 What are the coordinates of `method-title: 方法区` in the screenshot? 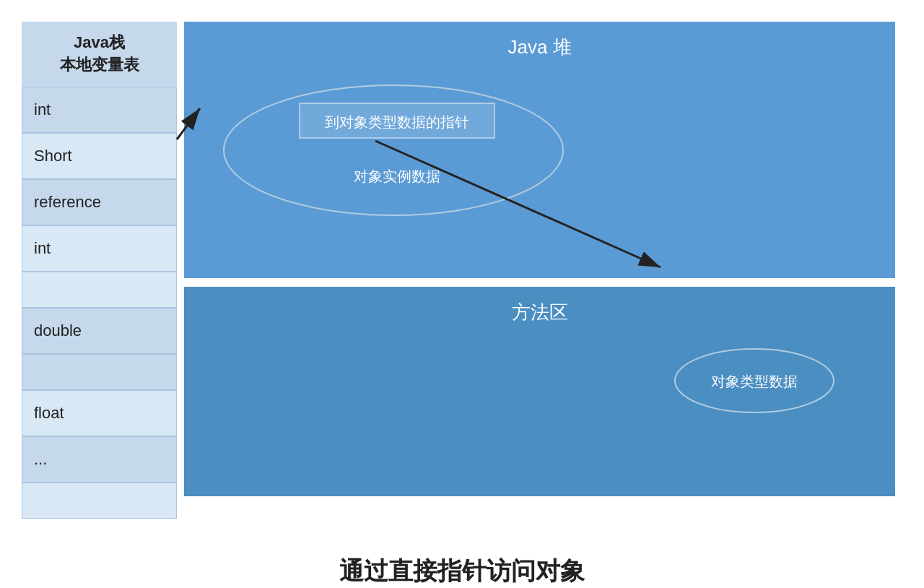 It's located at (540, 312).